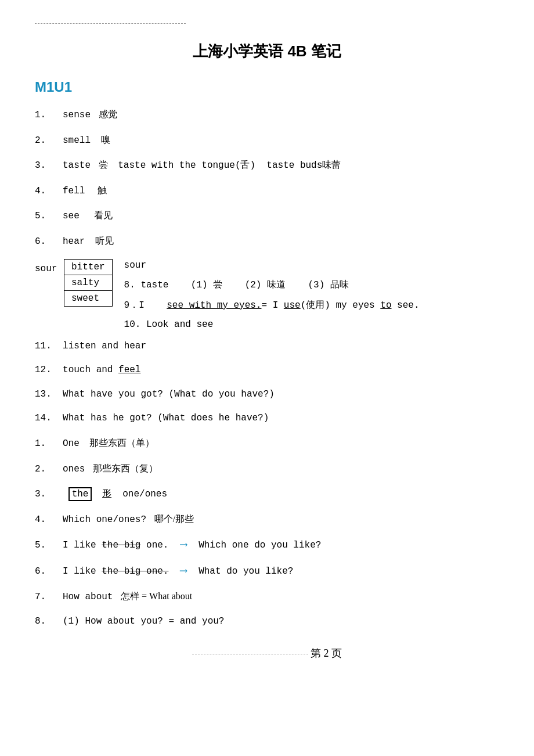  Describe the element at coordinates (267, 395) in the screenshot. I see `item-13: 13. What have you got? (What do you have…` at that location.